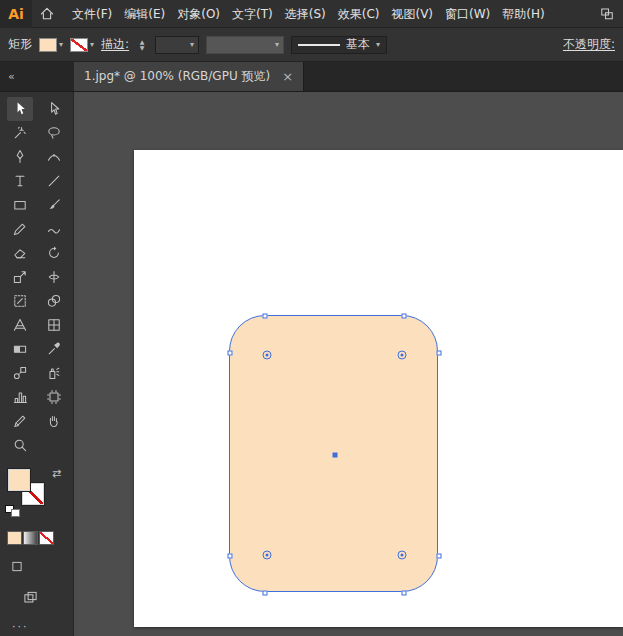  I want to click on width-tool, so click(54, 277).